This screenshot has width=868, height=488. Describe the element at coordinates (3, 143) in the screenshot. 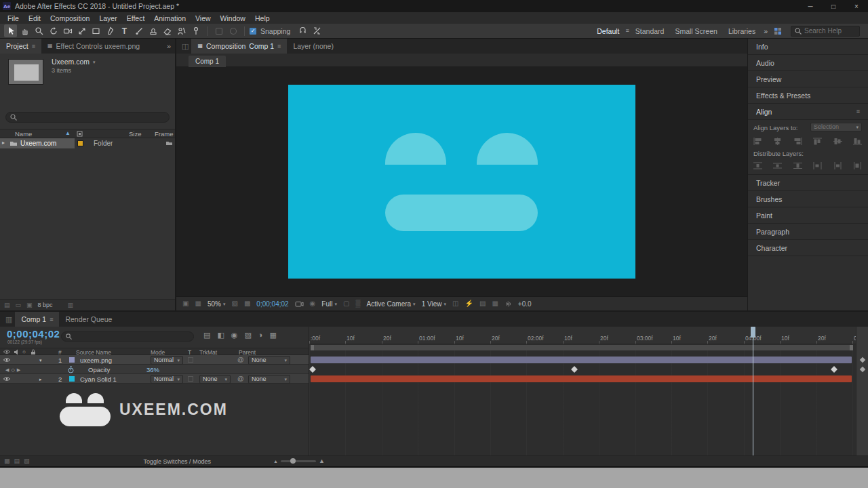

I see `expander-icon: ▸` at that location.